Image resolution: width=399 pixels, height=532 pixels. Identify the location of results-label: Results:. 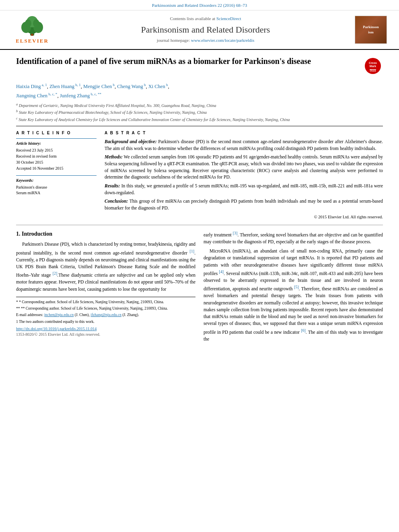
(112, 186).